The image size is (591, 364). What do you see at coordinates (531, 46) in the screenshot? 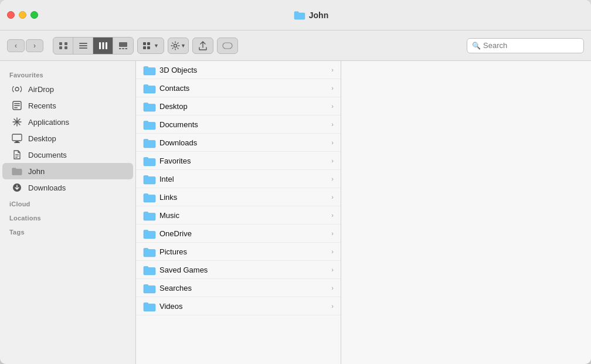
I see `search-input` at bounding box center [531, 46].